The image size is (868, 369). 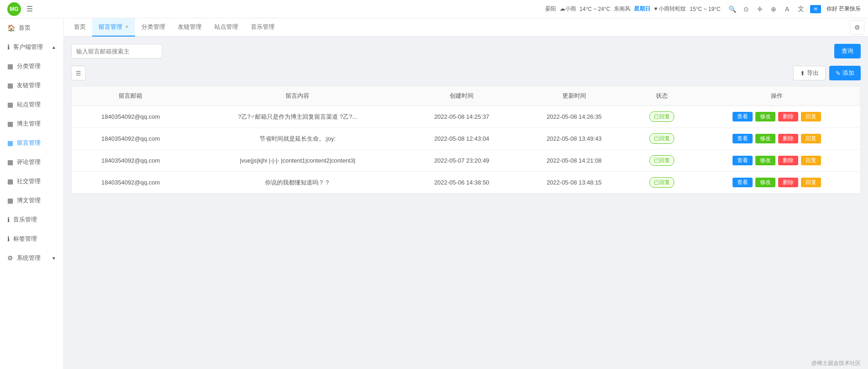 What do you see at coordinates (703, 9) in the screenshot?
I see `topbar-right: 晏阳 ☁小雨 14°C ~ 24°C 东南风 星期日 ♥ 小雨转蛇纹 15°C …` at bounding box center [703, 9].